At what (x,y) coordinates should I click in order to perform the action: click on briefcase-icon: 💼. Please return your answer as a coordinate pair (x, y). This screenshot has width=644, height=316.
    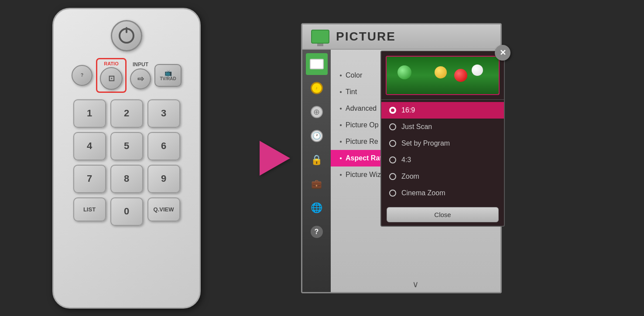
    Looking at the image, I should click on (317, 184).